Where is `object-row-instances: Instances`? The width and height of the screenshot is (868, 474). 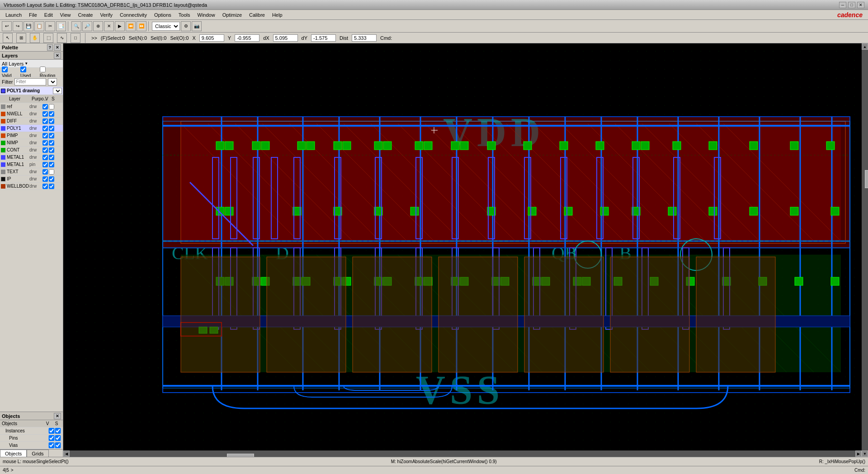
object-row-instances: Instances is located at coordinates (32, 431).